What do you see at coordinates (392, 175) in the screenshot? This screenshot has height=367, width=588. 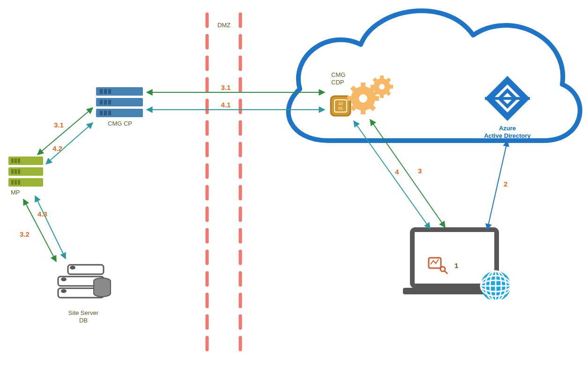 I see `flow-4-arrow` at bounding box center [392, 175].